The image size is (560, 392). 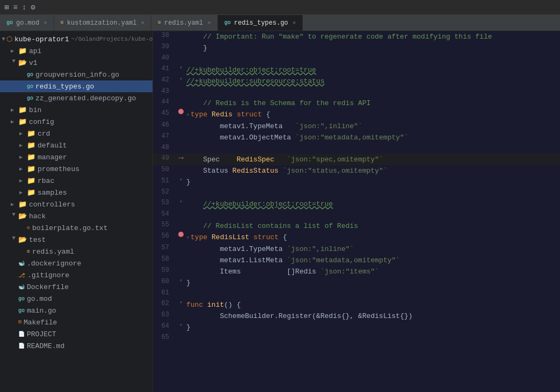 I want to click on sidebar-item-rbac: ▶ 📁 rbac, so click(x=76, y=181).